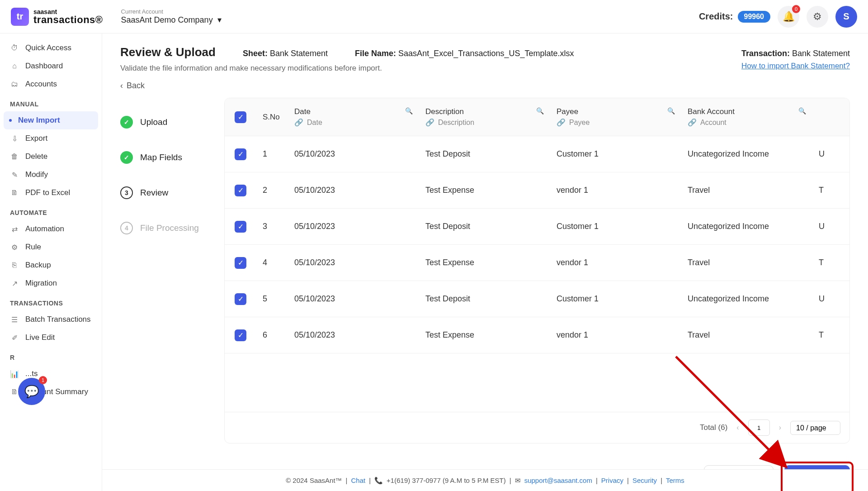 This screenshot has width=868, height=491. Describe the element at coordinates (375, 53) in the screenshot. I see `file-label: File Name:` at that location.